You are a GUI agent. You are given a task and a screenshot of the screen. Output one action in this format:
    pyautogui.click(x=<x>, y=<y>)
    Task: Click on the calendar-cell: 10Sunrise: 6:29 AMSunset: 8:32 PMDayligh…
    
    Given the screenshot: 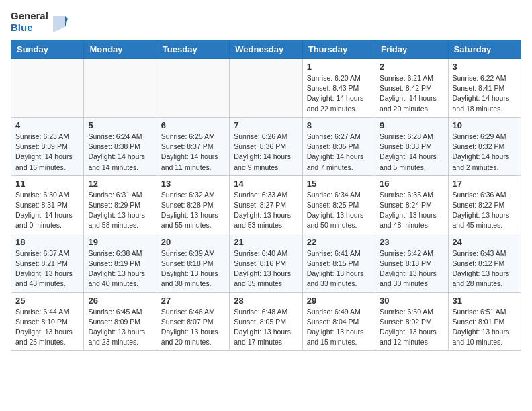 What is the action you would take?
    pyautogui.click(x=484, y=146)
    